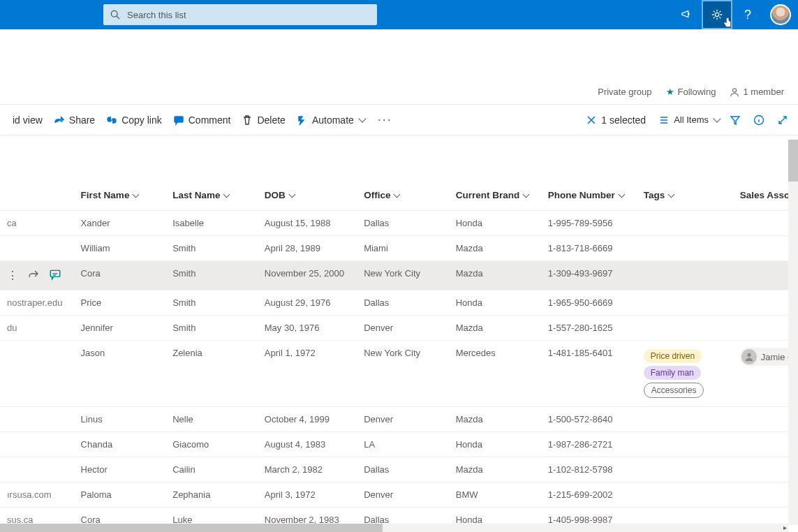 The width and height of the screenshot is (798, 532). I want to click on filter-button, so click(735, 120).